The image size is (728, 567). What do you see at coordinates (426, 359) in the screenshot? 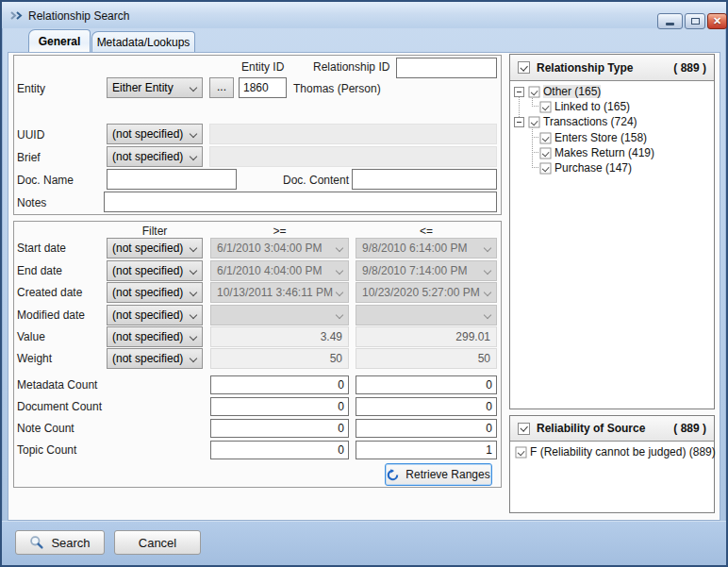
I see `weight-le-field: 50` at bounding box center [426, 359].